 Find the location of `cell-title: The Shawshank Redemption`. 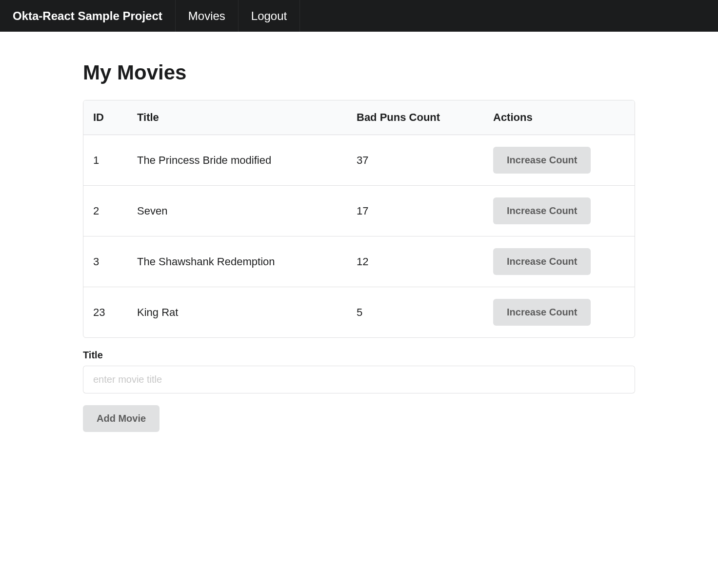

cell-title: The Shawshank Redemption is located at coordinates (237, 262).